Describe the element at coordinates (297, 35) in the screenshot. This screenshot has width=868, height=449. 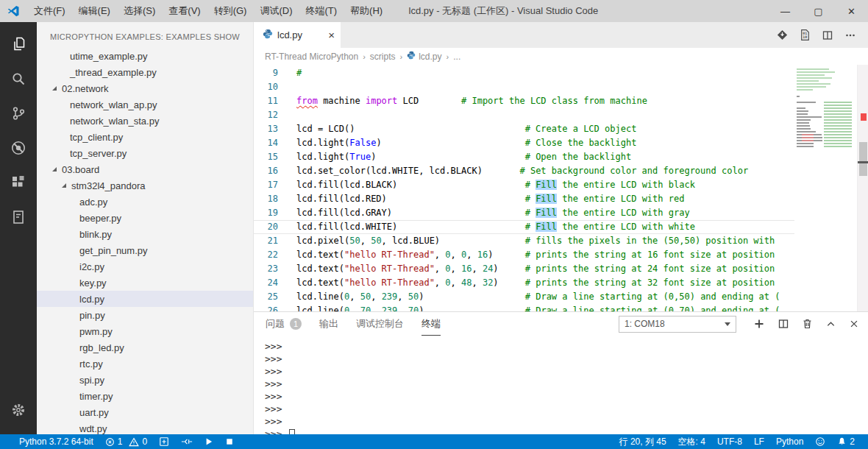
I see `tab-lcd-py: lcd.py ×` at that location.